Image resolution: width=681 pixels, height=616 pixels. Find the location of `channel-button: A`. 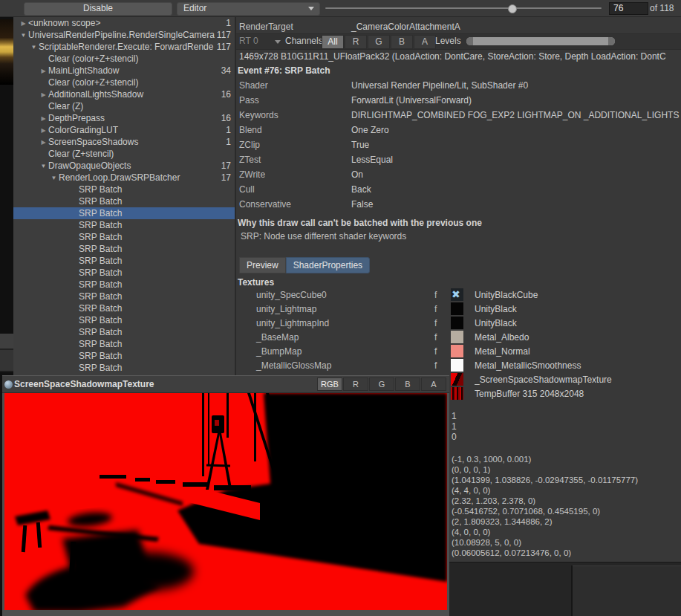

channel-button: A is located at coordinates (425, 42).